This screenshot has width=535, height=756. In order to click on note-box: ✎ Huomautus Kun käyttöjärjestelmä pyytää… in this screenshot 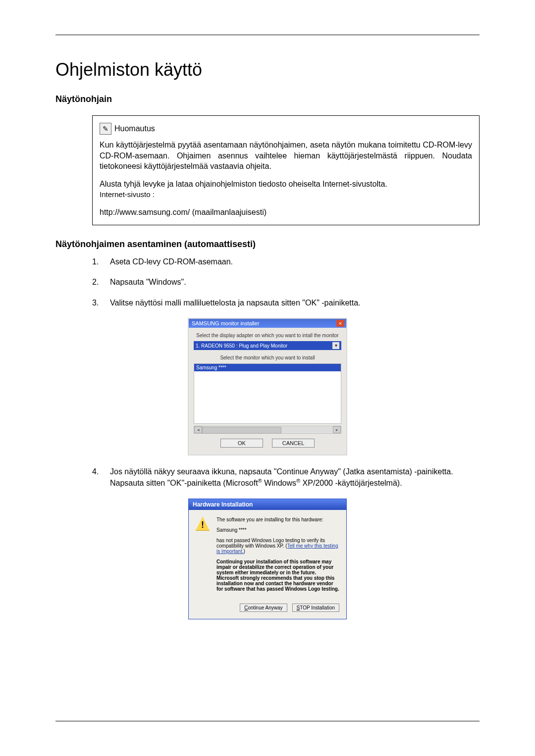, I will do `click(286, 170)`.